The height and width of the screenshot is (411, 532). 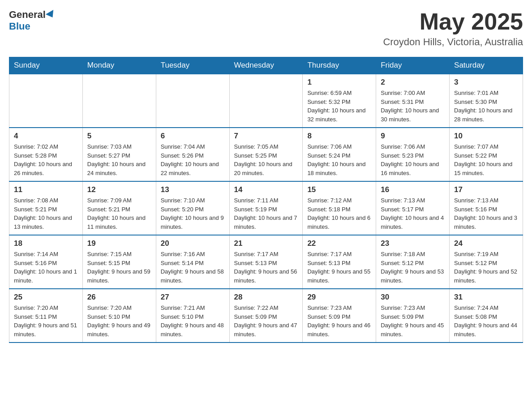 I want to click on day-info: Sunrise: 7:08 AM Sunset: 5:21 PM Dayligh…, so click(x=46, y=214).